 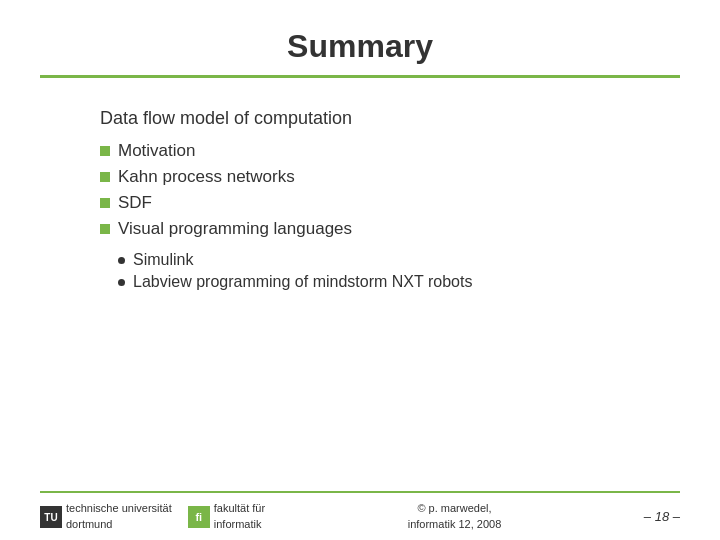 I want to click on fi-logo: fakultät für informatik, so click(x=226, y=516).